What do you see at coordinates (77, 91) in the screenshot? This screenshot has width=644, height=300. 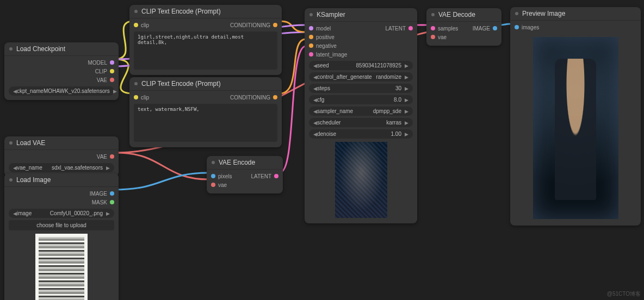 I see `widget-value: MOHAWK_v20.safetensors` at bounding box center [77, 91].